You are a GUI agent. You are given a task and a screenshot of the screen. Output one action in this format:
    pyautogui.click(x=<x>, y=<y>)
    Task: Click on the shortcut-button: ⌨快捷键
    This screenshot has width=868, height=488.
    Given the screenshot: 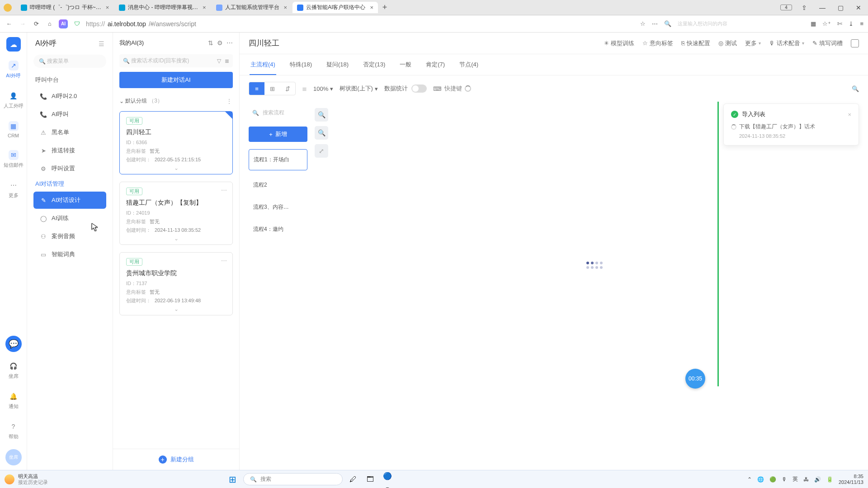 What is the action you would take?
    pyautogui.click(x=452, y=89)
    